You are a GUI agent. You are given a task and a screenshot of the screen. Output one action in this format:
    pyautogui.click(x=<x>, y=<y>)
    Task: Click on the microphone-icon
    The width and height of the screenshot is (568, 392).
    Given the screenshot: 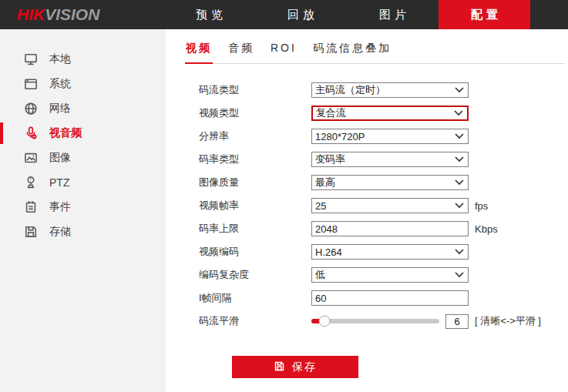 What is the action you would take?
    pyautogui.click(x=31, y=133)
    